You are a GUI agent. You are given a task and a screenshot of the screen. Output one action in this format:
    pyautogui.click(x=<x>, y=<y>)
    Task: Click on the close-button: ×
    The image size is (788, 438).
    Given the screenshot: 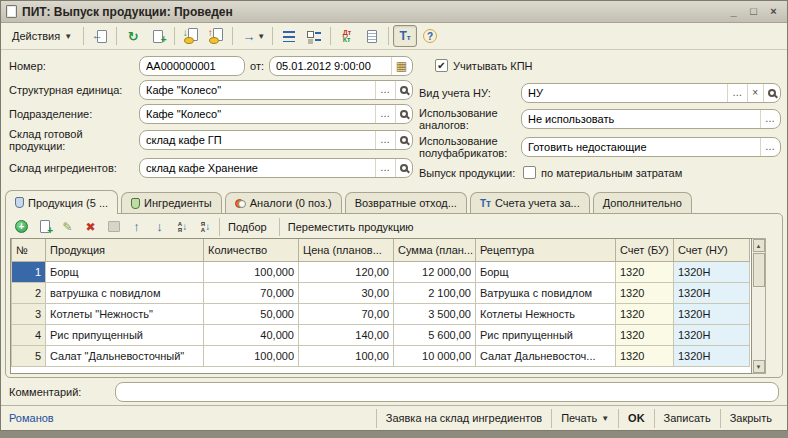 What is the action you would take?
    pyautogui.click(x=774, y=12)
    